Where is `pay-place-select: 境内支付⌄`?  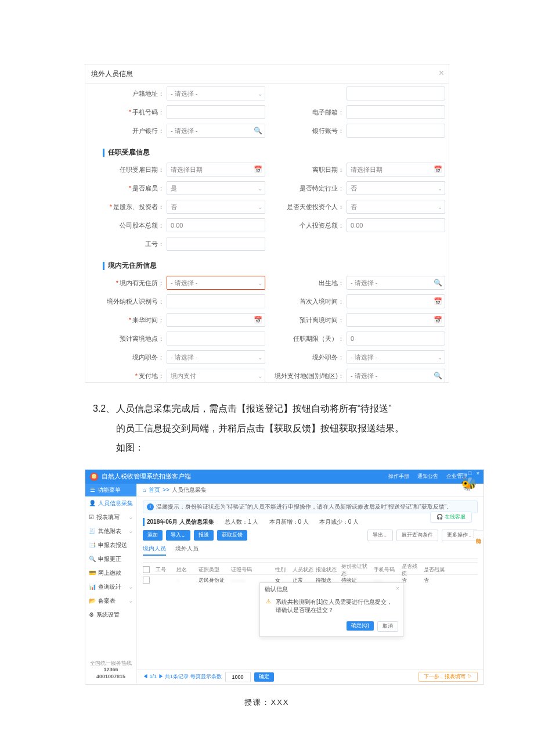 pay-place-select: 境内支付⌄ is located at coordinates (216, 375).